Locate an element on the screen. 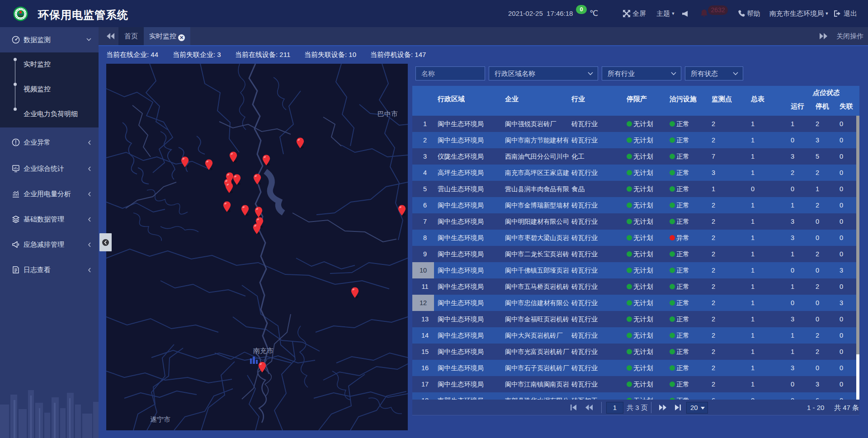 The width and height of the screenshot is (868, 438). svg-text: 遂宁市 is located at coordinates (160, 419).